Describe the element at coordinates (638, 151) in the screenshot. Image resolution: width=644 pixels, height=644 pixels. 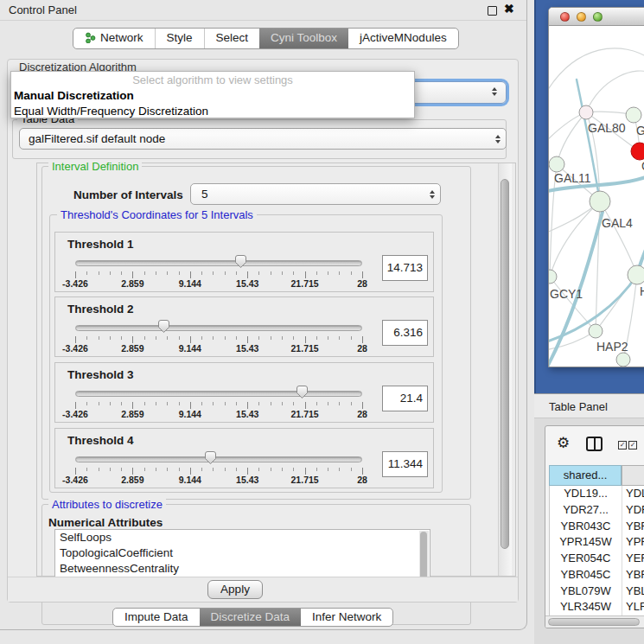
I see `network-node-c` at that location.